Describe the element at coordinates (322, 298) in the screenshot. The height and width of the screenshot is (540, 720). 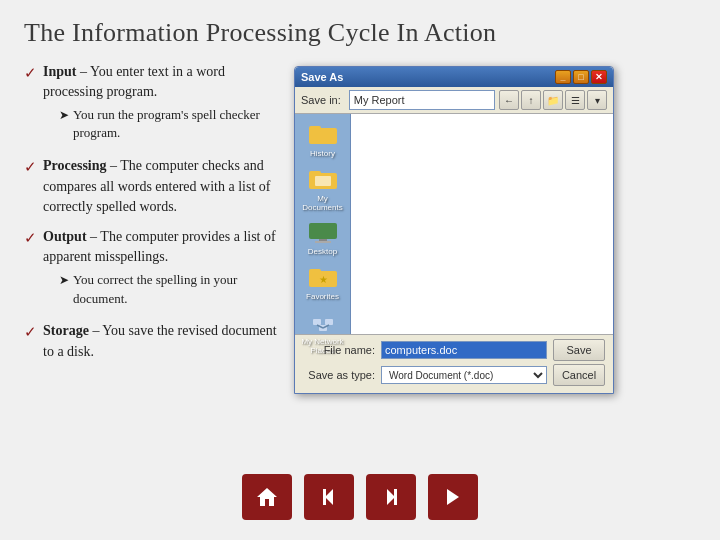
I see `favorites-label: Favorites` at that location.